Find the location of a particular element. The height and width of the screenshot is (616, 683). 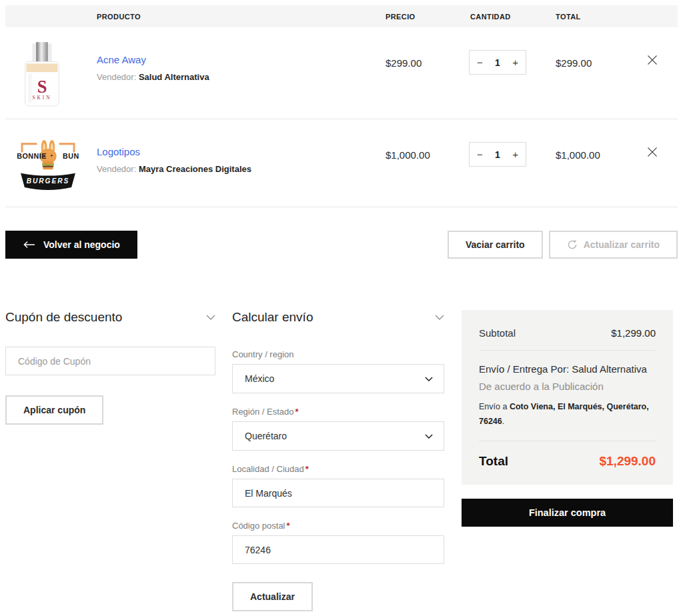

vendor-line: Vendedor: Salud Alternativa is located at coordinates (239, 77).